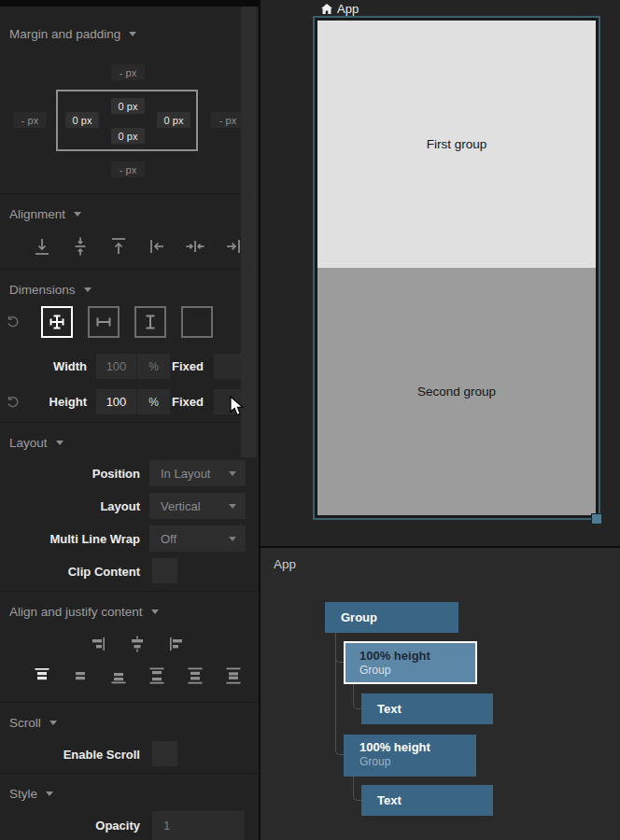 This screenshot has width=620, height=840. What do you see at coordinates (417, 670) in the screenshot?
I see `node-subtitle: Group` at bounding box center [417, 670].